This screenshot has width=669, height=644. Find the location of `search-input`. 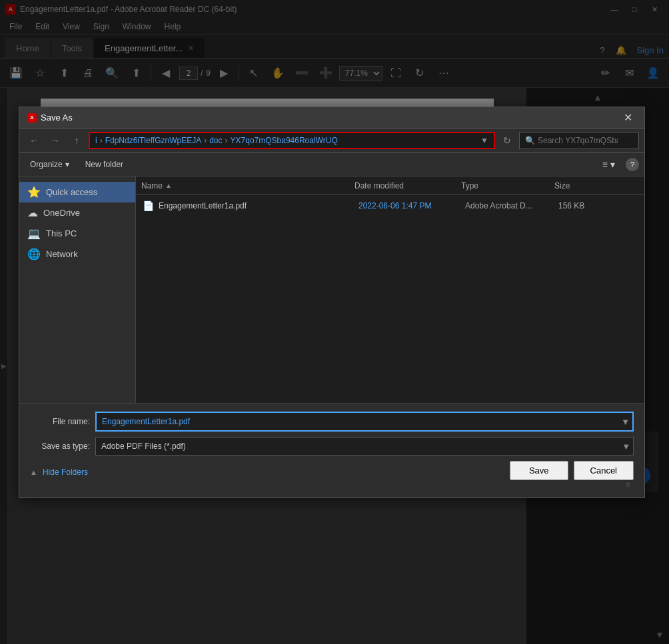

search-input is located at coordinates (578, 141).